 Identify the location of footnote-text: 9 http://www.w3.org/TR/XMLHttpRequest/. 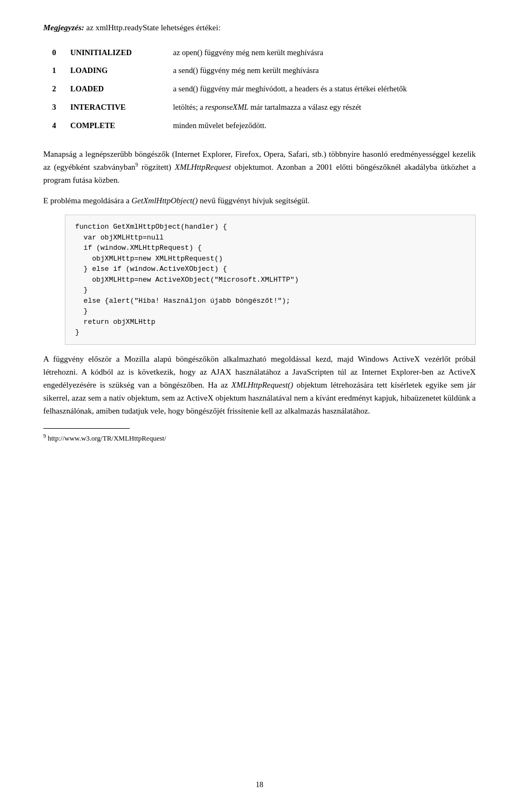
(260, 438).